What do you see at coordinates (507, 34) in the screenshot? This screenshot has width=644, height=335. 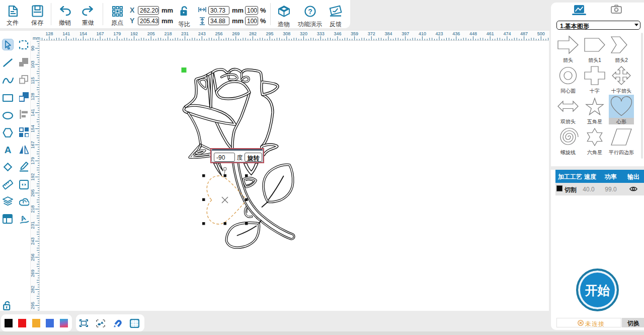 I see `svg-text: 474` at bounding box center [507, 34].